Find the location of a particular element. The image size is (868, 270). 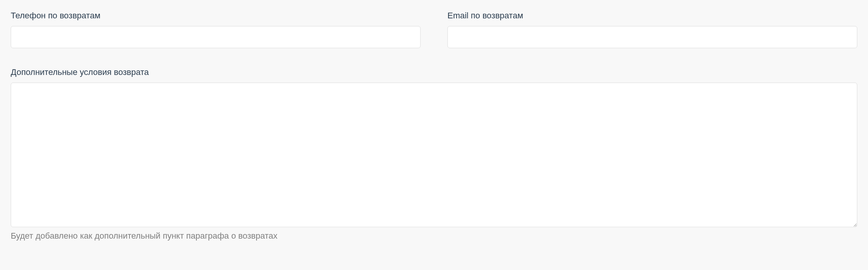

returns-phone-label: Телефон по возвратам is located at coordinates (216, 16).